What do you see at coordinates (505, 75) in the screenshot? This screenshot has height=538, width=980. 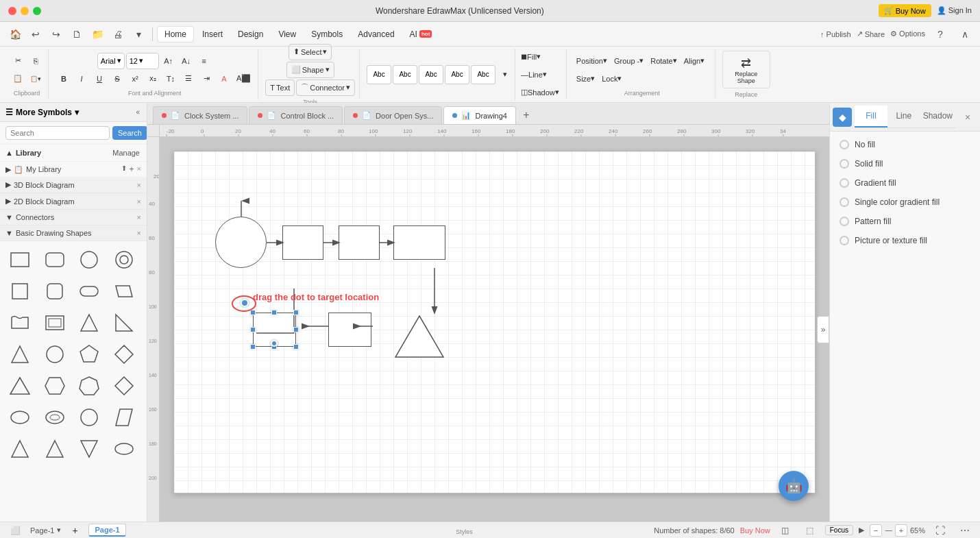 I see `styles-more-button: ▾` at bounding box center [505, 75].